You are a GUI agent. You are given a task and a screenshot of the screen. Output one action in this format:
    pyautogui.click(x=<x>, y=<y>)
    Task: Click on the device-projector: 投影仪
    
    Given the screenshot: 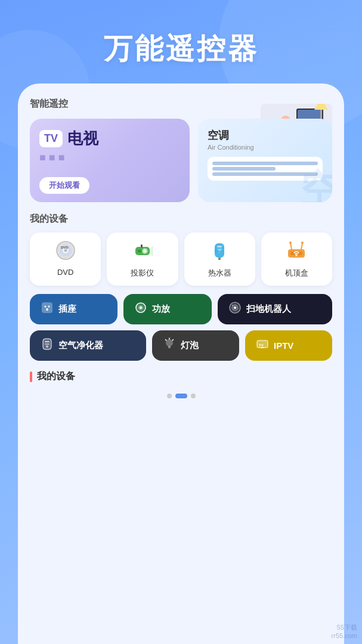 What is the action you would take?
    pyautogui.click(x=142, y=259)
    